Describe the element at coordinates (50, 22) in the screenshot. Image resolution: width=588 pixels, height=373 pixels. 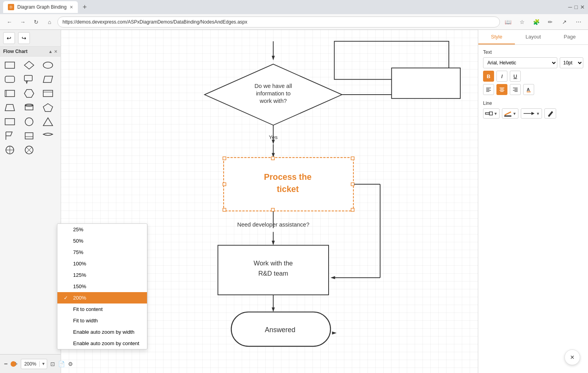
I see `home-button: ⌂` at that location.